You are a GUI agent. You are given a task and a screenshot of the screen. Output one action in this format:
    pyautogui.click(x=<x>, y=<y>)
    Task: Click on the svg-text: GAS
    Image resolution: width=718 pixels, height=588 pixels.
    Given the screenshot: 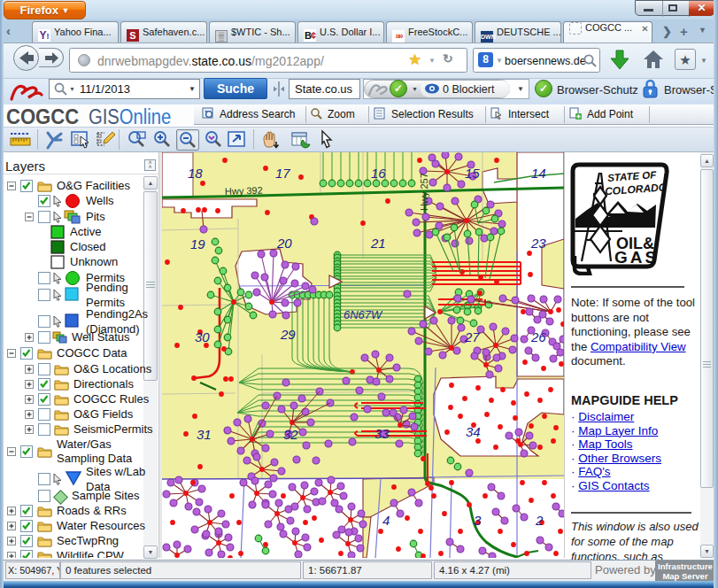 What is the action you would take?
    pyautogui.click(x=637, y=257)
    